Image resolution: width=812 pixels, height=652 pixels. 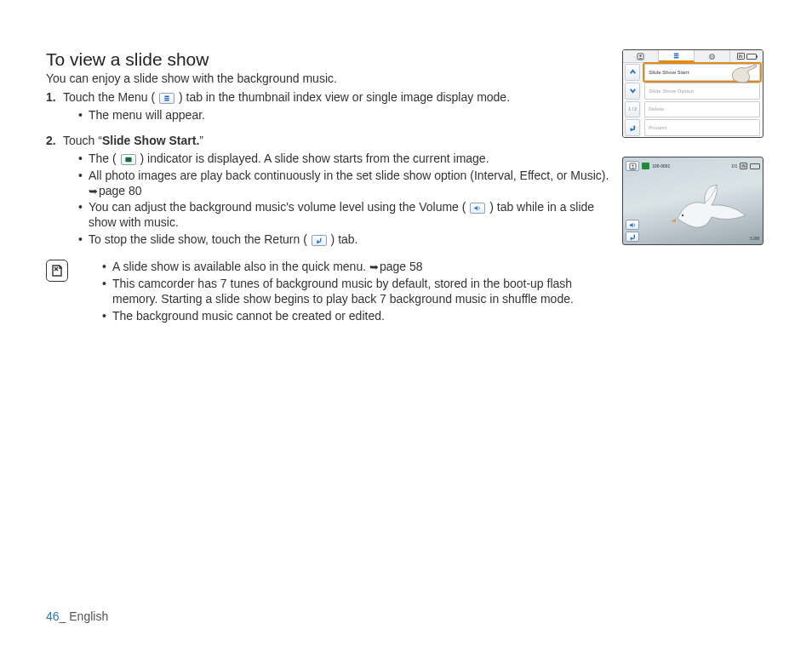 What do you see at coordinates (319, 240) in the screenshot?
I see `return-icon` at bounding box center [319, 240].